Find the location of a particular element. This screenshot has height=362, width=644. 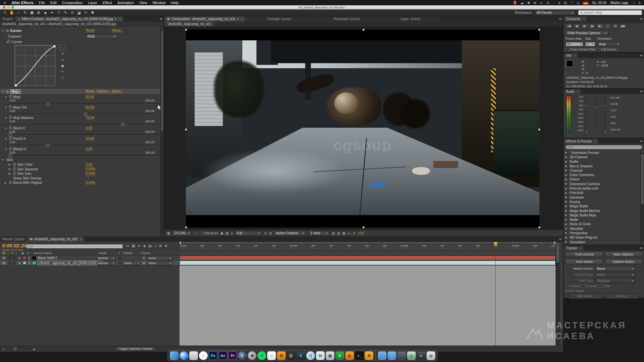

menu-composition: Composition is located at coordinates (73, 3).